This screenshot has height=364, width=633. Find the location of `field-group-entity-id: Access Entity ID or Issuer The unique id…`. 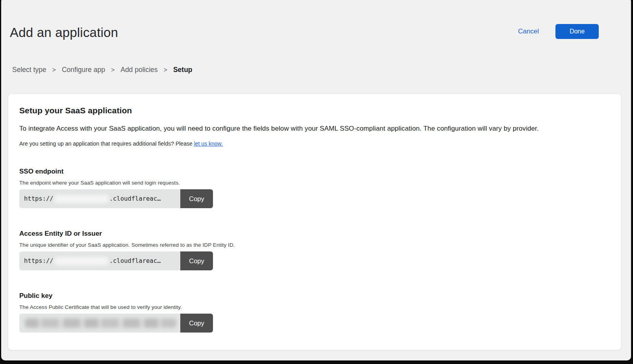

field-group-entity-id: Access Entity ID or Issuer The unique id… is located at coordinates (315, 250).